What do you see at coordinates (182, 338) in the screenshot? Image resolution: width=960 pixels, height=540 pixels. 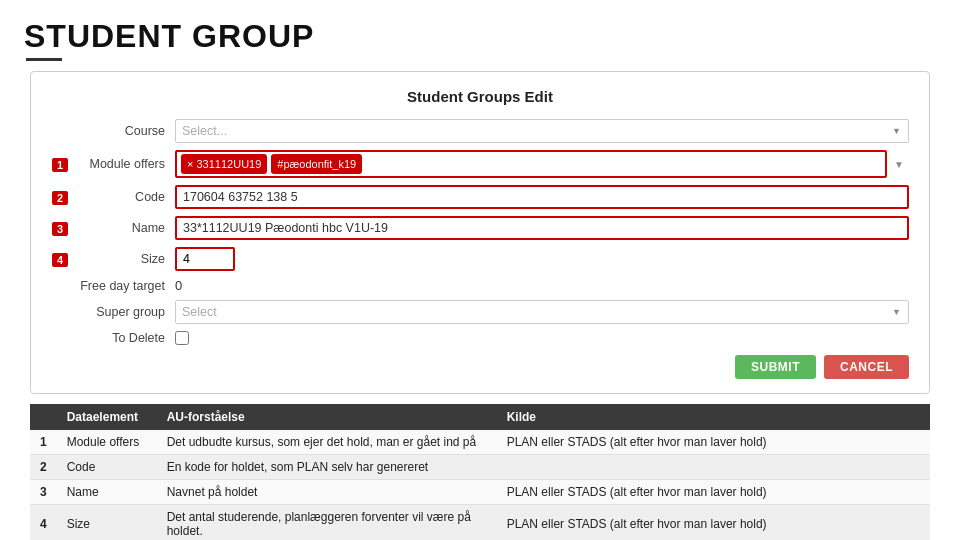 I see `to-delete-checkbox` at bounding box center [182, 338].